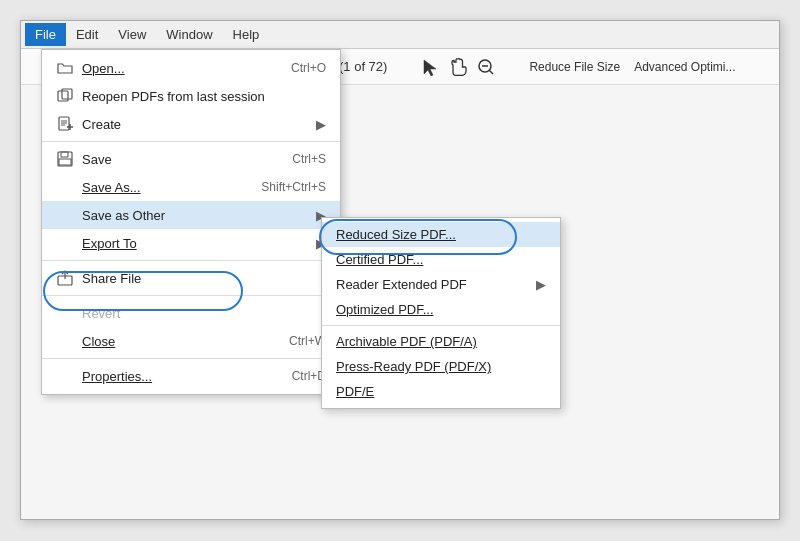 Image resolution: width=800 pixels, height=541 pixels. What do you see at coordinates (65, 278) in the screenshot?
I see `share-icon` at bounding box center [65, 278].